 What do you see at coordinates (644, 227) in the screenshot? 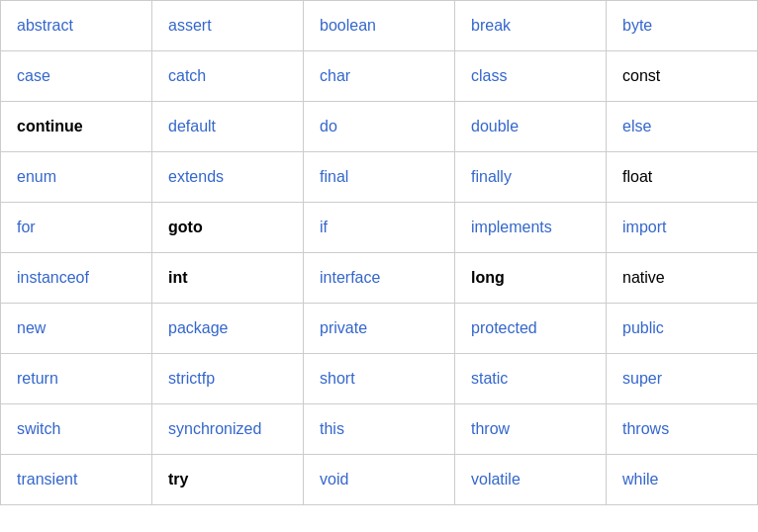
I see `keyword-label: import` at bounding box center [644, 227].